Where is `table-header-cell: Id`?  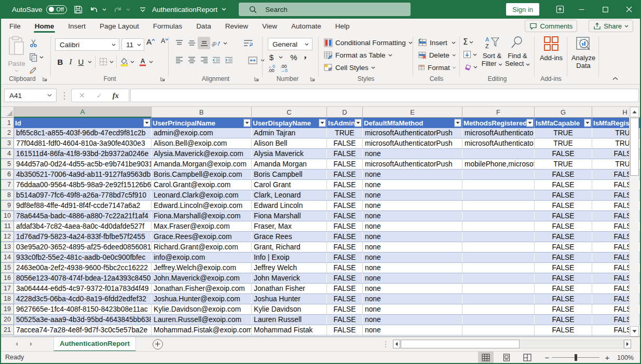 table-header-cell: Id is located at coordinates (83, 123).